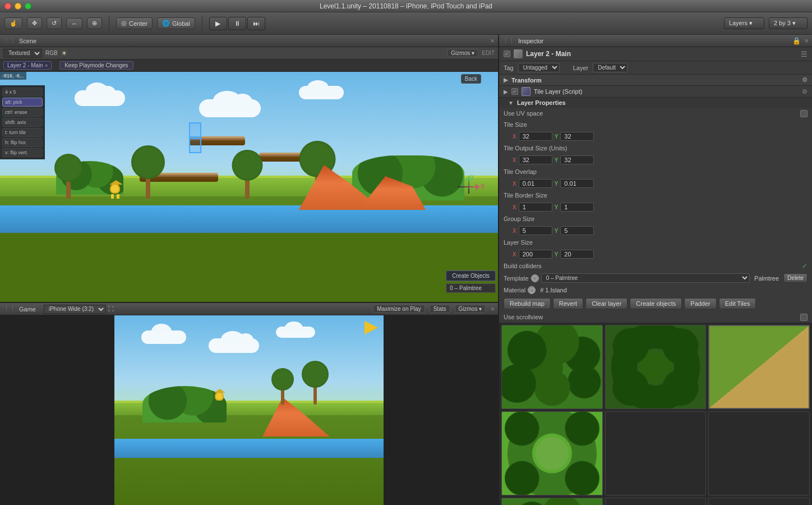  Describe the element at coordinates (527, 304) in the screenshot. I see `rebuild-map-btn: Rebuild map` at that location.